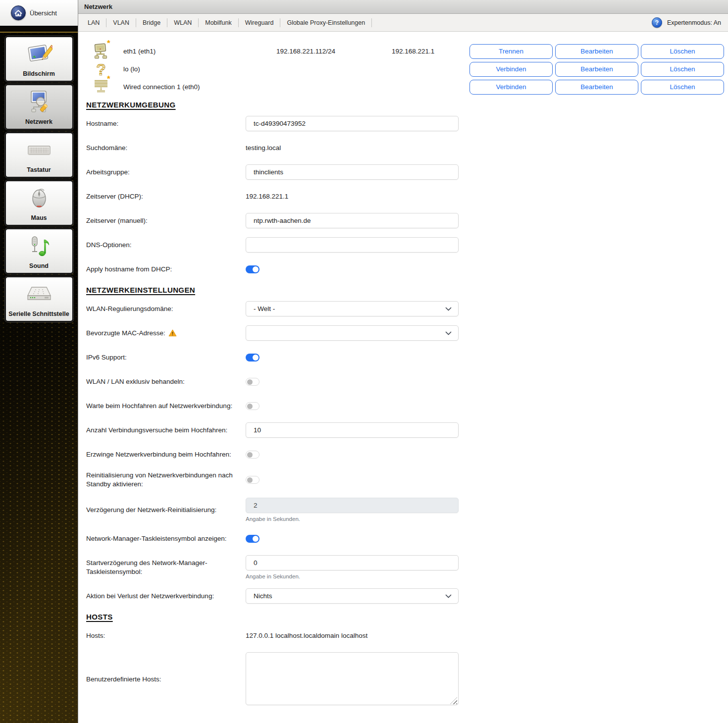  Describe the element at coordinates (352, 309) in the screenshot. I see `wlan-regulatory-domain-select: - Welt -` at that location.